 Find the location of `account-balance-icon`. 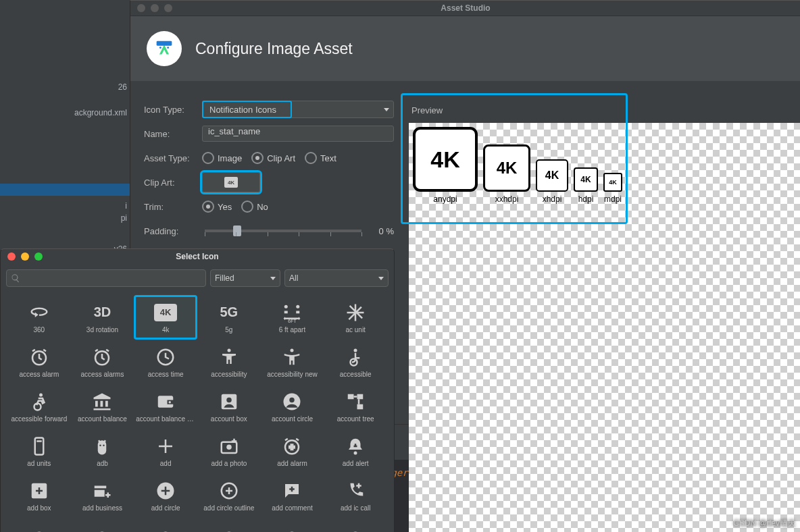

account-balance-icon is located at coordinates (102, 402).